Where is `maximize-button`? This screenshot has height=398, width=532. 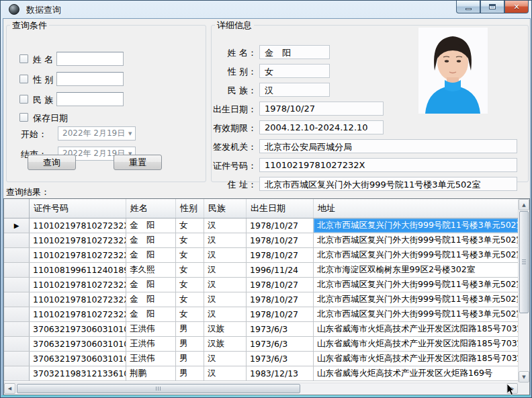 maximize-button is located at coordinates (492, 7).